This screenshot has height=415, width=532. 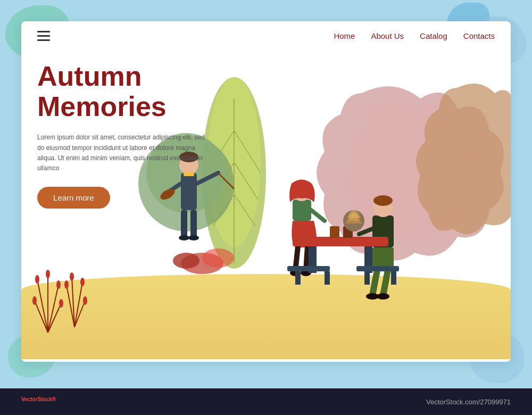 What do you see at coordinates (479, 36) in the screenshot?
I see `nav-contacts: Contacts` at bounding box center [479, 36].